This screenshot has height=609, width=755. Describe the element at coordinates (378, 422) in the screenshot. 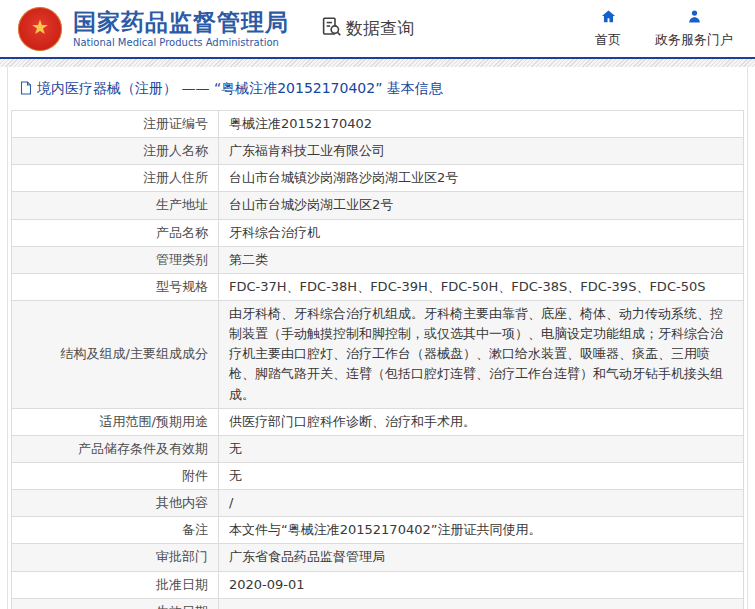

I see `table-row: 适用范围/预期用途 供医疗部门口腔科作诊断、治疗和手术用。` at that location.